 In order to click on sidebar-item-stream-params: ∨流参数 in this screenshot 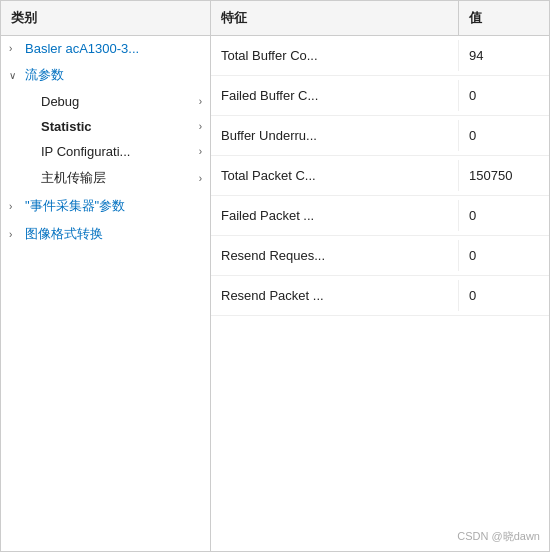, I will do `click(106, 75)`.